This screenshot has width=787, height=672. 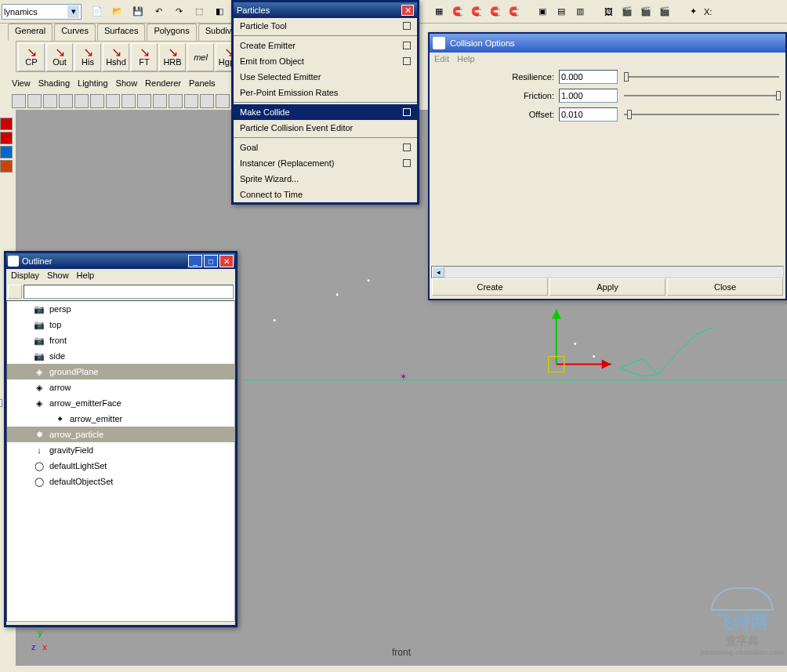 I want to click on shelf-out: ↘Out, so click(x=60, y=57).